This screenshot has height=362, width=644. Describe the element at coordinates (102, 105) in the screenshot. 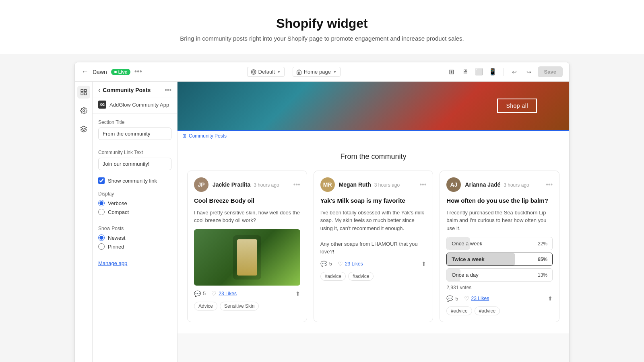

I see `app-icon: XG` at that location.